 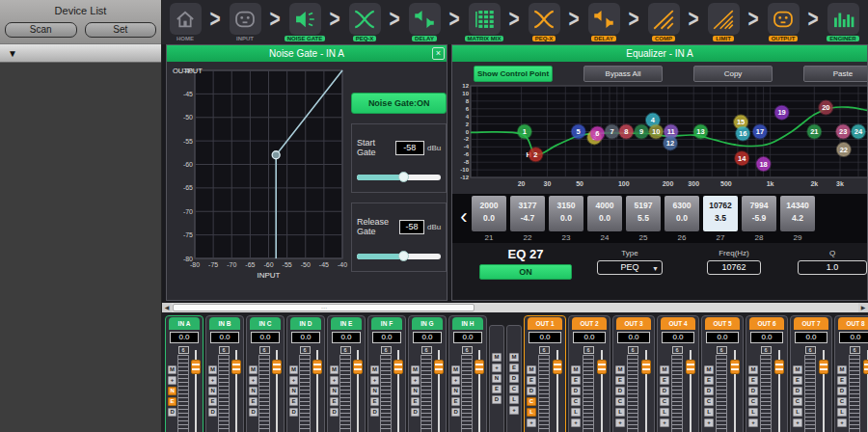 What do you see at coordinates (759, 219) in the screenshot?
I see `eq-band-cell-28: 7994-5.928` at bounding box center [759, 219].